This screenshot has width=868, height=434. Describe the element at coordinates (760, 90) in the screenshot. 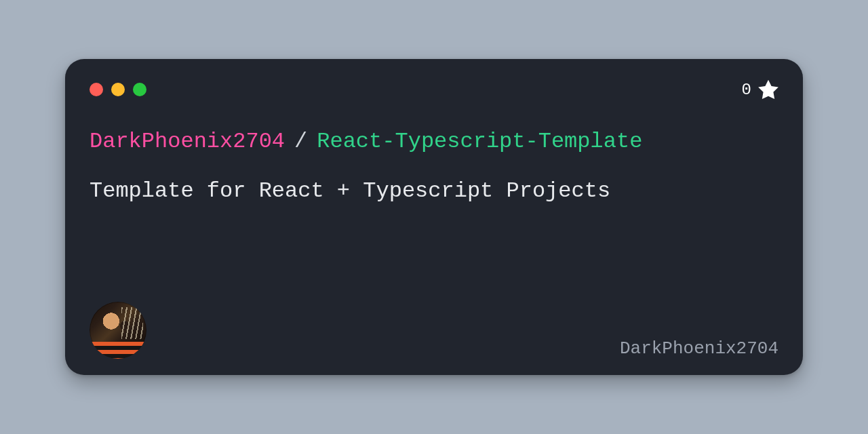

I see `star-count: 0` at that location.